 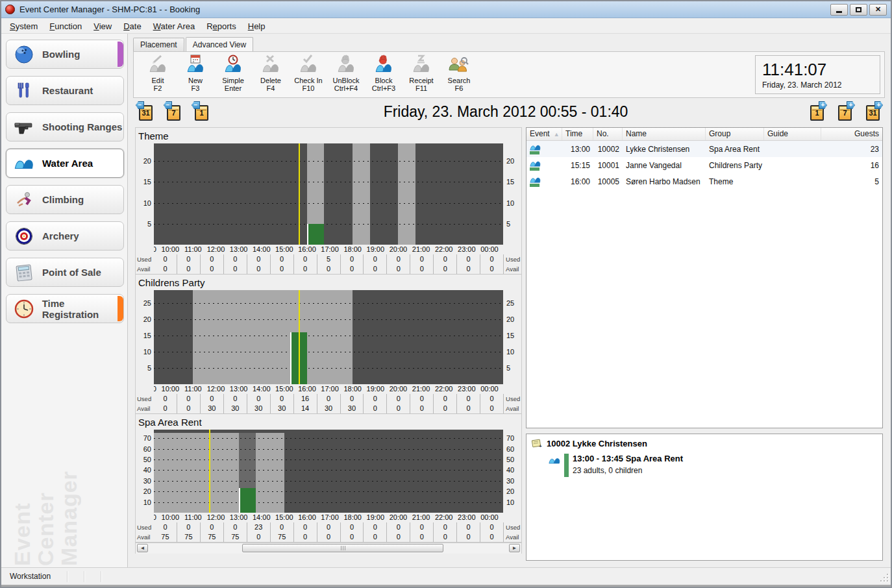 I want to click on unblock-button: UnBlockCtrl+F4, so click(x=346, y=75).